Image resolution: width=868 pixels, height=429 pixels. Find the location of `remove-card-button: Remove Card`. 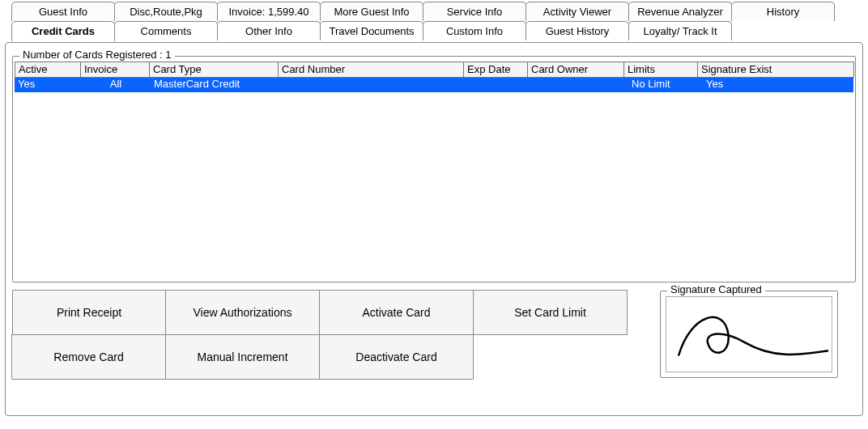

remove-card-button: Remove Card is located at coordinates (89, 357).